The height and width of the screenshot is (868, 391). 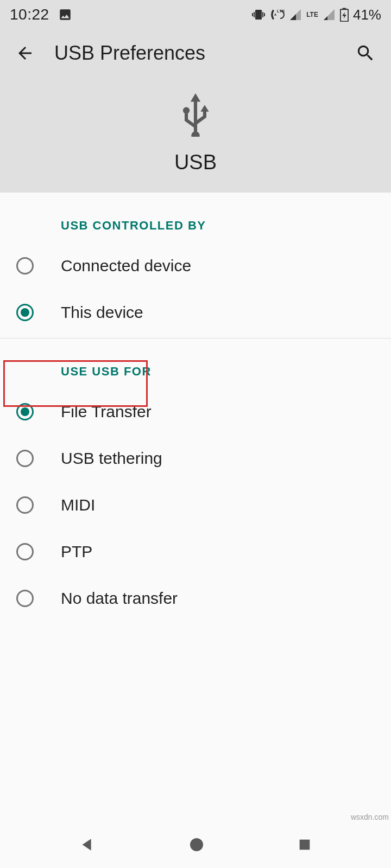 What do you see at coordinates (258, 15) in the screenshot?
I see `vibrate-icon` at bounding box center [258, 15].